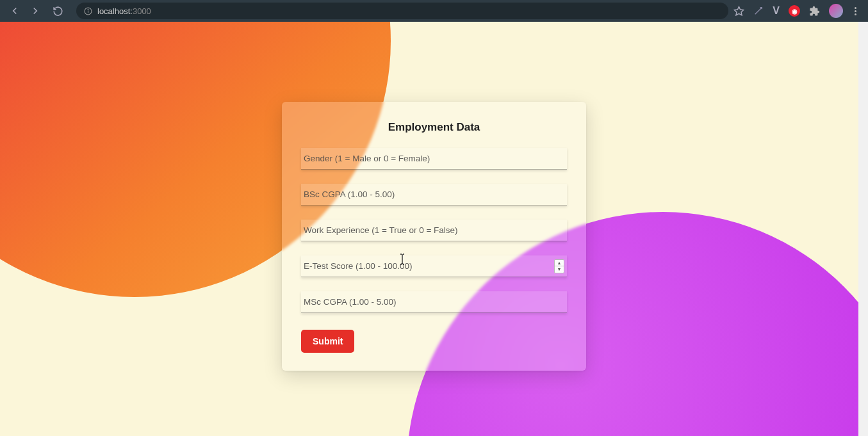 The width and height of the screenshot is (868, 436). I want to click on more-menu-icon, so click(856, 12).